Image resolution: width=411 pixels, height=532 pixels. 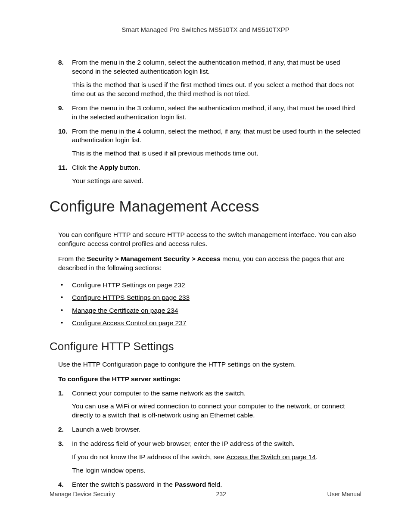 What do you see at coordinates (61, 394) in the screenshot?
I see `step-number: 1.` at bounding box center [61, 394].